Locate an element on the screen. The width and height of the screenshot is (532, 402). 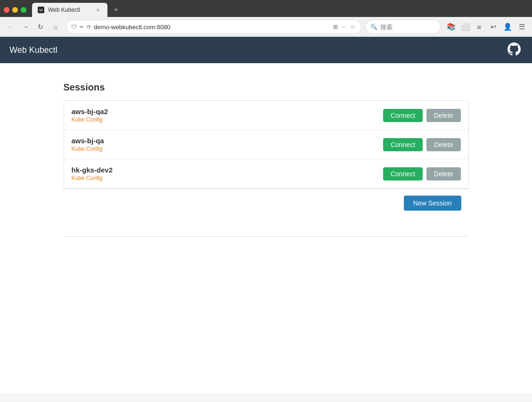
qr-icon: ⊞ is located at coordinates (336, 27).